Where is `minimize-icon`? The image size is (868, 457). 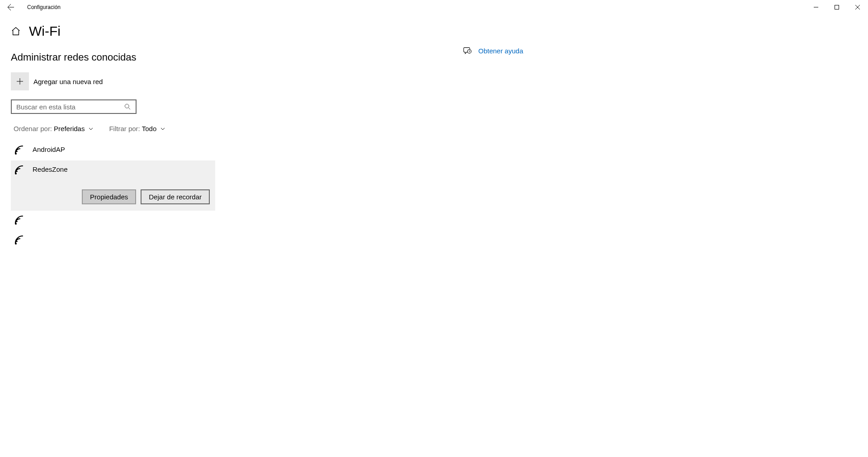 minimize-icon is located at coordinates (816, 7).